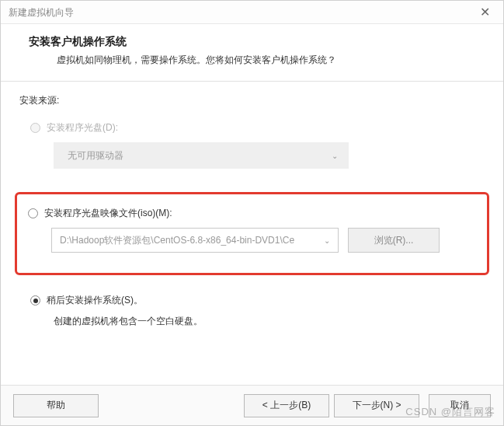  Describe the element at coordinates (367, 406) in the screenshot. I see `footer-right: < 上一步(B) 下一步(N) > 取消` at that location.